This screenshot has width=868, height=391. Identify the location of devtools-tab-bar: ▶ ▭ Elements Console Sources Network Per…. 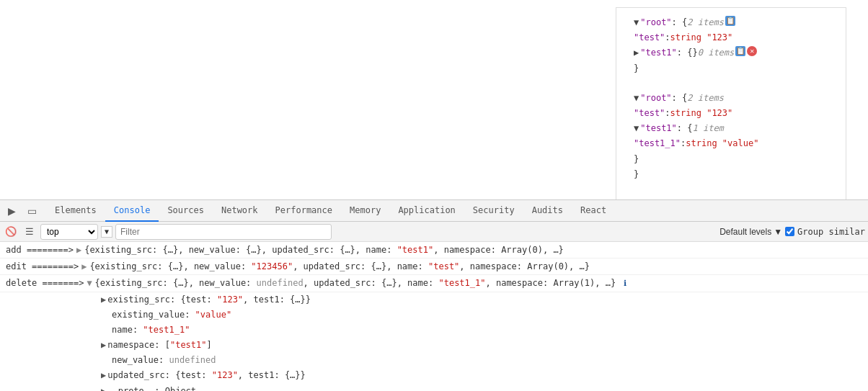
(434, 211).